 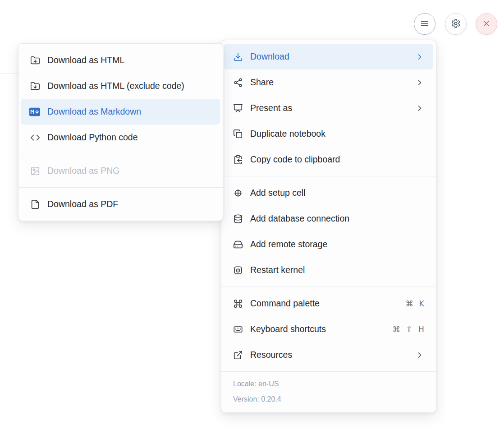 I want to click on menu-item-label: Copy code to clipboard, so click(x=337, y=160).